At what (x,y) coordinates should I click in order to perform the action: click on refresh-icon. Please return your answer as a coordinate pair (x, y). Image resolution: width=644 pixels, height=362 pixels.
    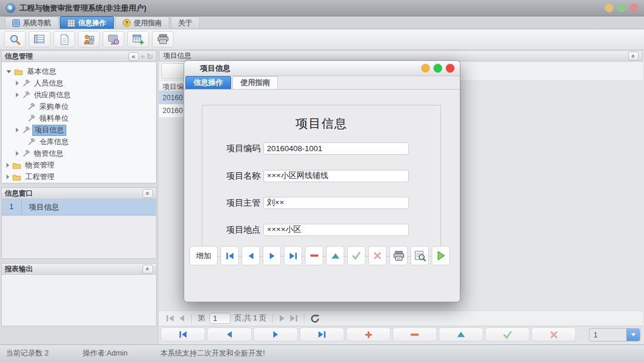
    Looking at the image, I should click on (150, 56).